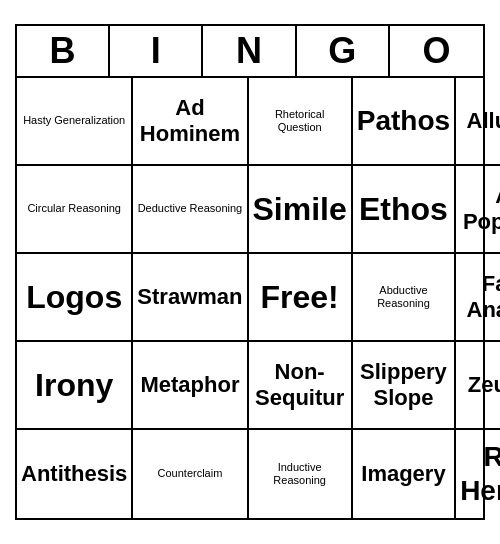 The width and height of the screenshot is (500, 544). What do you see at coordinates (75, 474) in the screenshot?
I see `bingo-cell-20: Antithesis` at bounding box center [75, 474].